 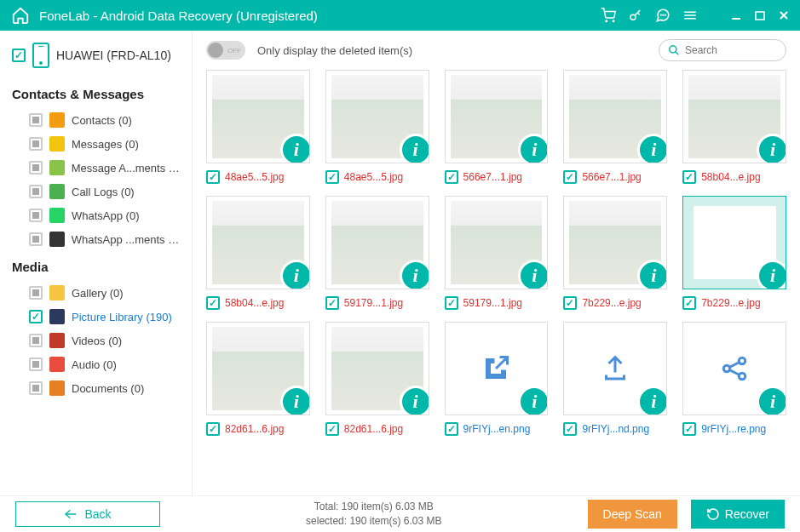 I want to click on search-input, so click(x=731, y=50).